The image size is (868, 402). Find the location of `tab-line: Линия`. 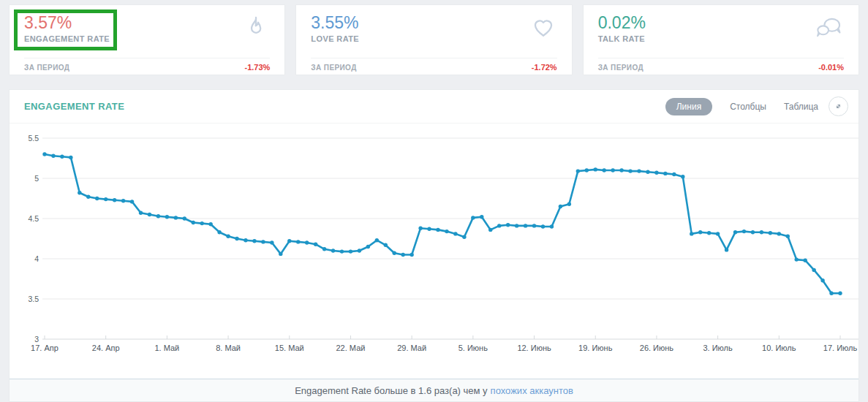

tab-line: Линия is located at coordinates (689, 107).